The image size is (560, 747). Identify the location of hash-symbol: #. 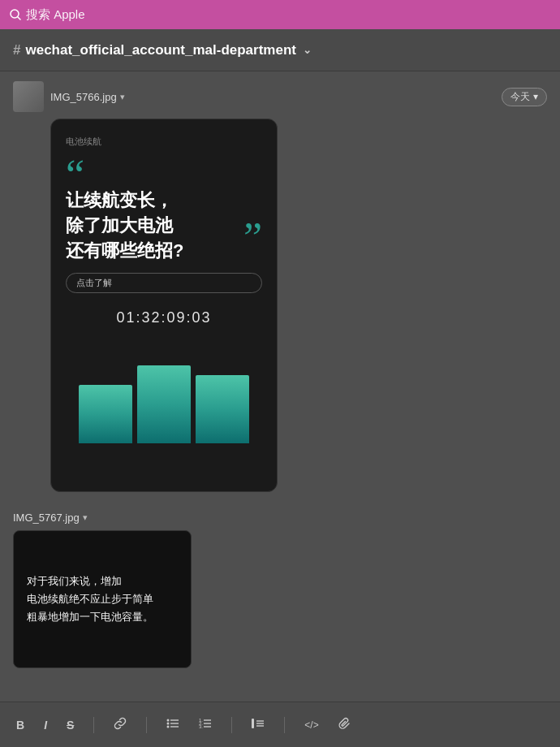
(16, 50).